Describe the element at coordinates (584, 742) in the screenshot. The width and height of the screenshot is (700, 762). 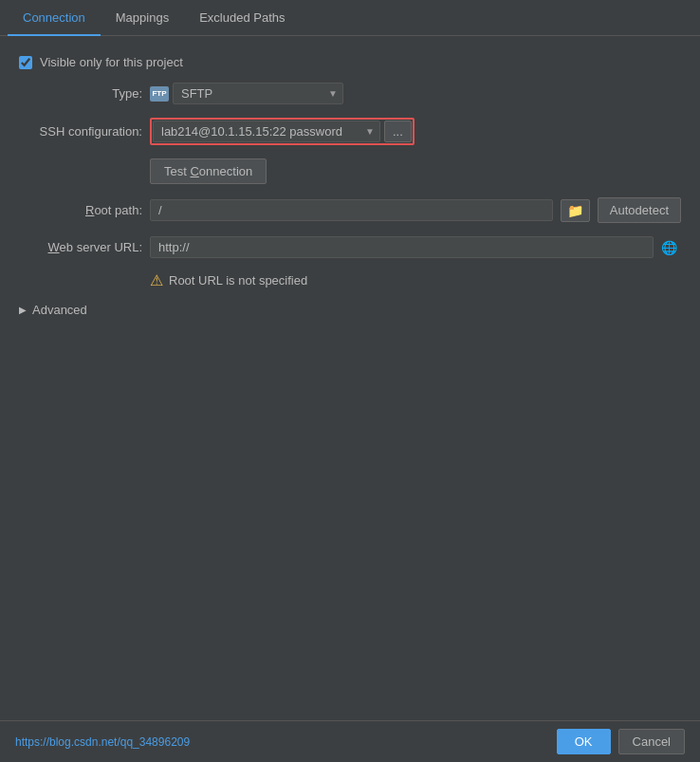
I see `ok-button: OK` at that location.